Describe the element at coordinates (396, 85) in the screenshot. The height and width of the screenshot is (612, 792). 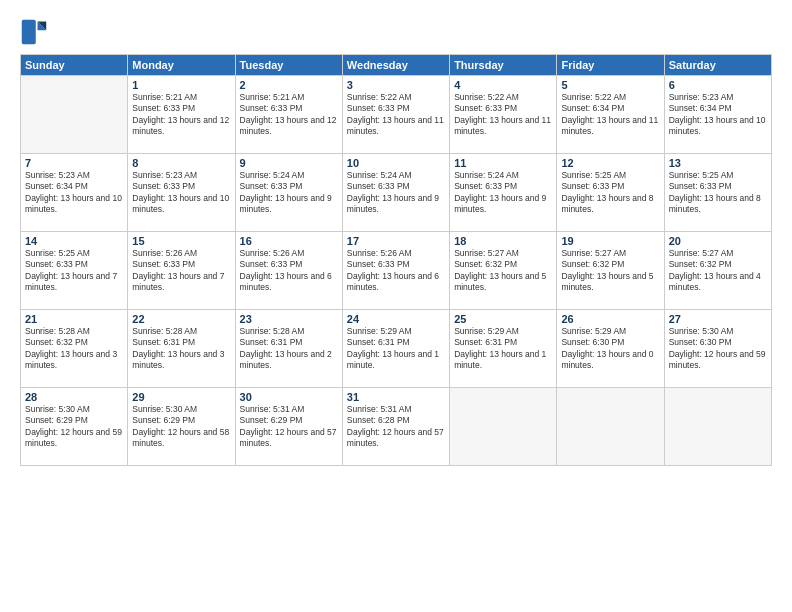
I see `day-number: 3` at that location.